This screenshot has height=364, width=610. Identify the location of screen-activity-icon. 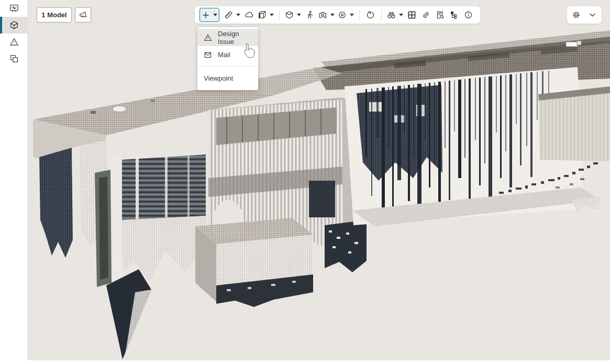
(14, 8).